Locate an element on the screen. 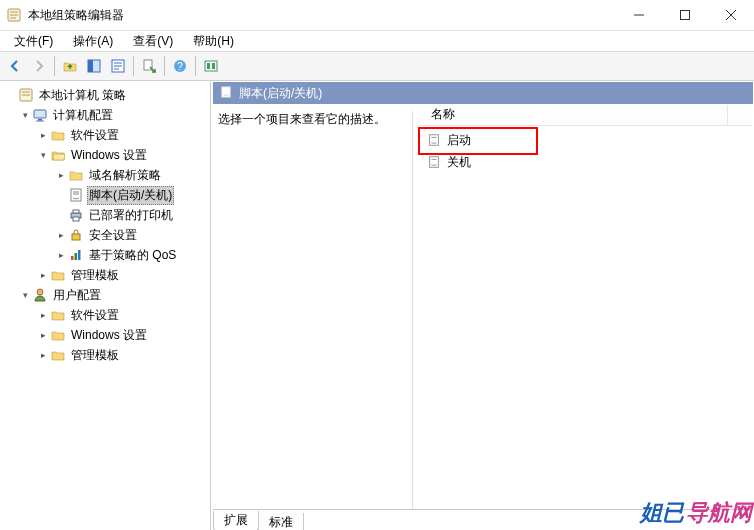 This screenshot has width=754, height=530. tree-label: 脚本(启动/关机) is located at coordinates (130, 196).